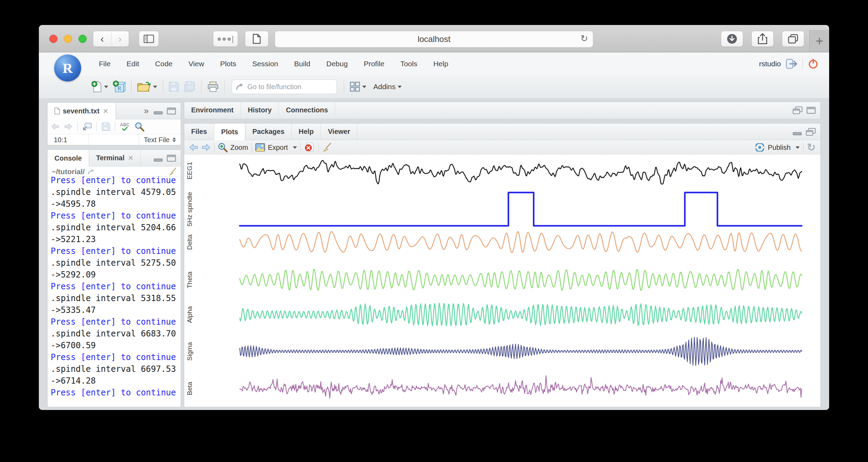 This screenshot has height=462, width=868. Describe the element at coordinates (114, 158) in the screenshot. I see `console-tabbar: Console Terminal ✕` at that location.